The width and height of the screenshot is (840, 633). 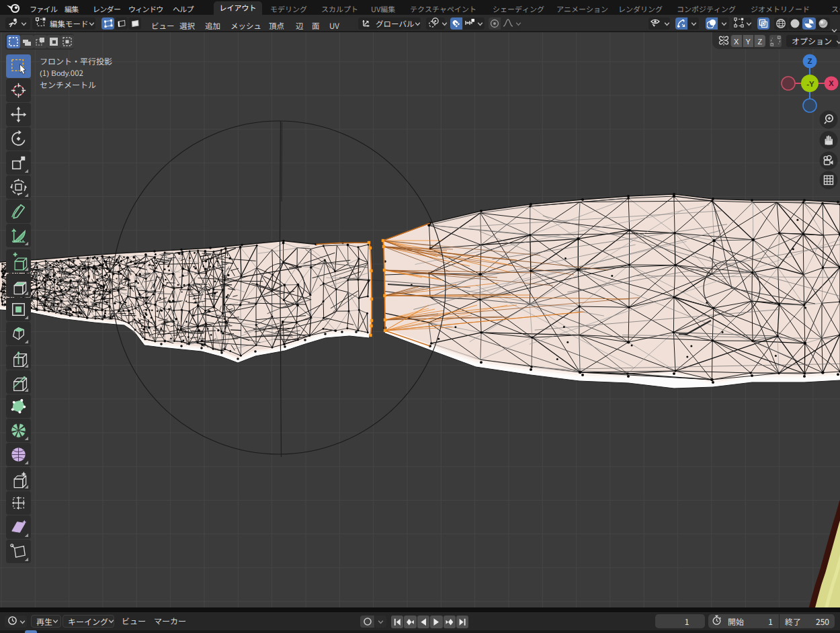 What do you see at coordinates (810, 83) in the screenshot?
I see `svg-text: -Y` at bounding box center [810, 83].